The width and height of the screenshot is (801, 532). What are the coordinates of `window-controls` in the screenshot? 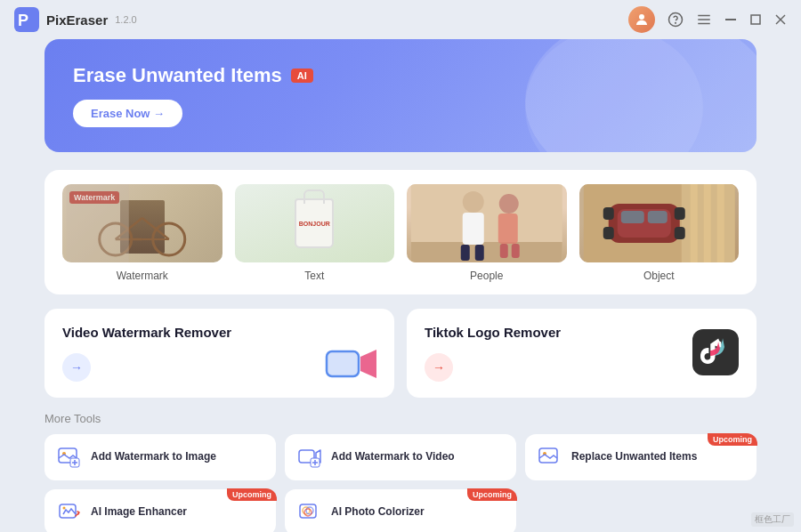 It's located at (708, 20).